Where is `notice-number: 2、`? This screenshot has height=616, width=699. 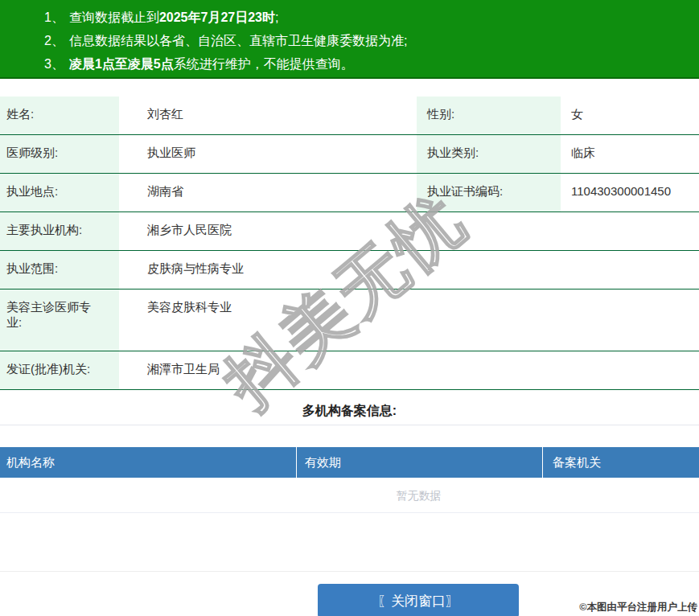 notice-number: 2、 is located at coordinates (55, 40).